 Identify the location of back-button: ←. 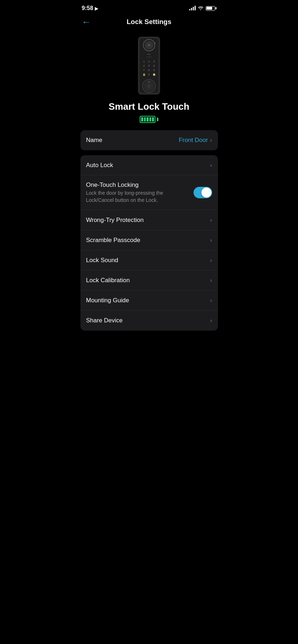
(87, 22).